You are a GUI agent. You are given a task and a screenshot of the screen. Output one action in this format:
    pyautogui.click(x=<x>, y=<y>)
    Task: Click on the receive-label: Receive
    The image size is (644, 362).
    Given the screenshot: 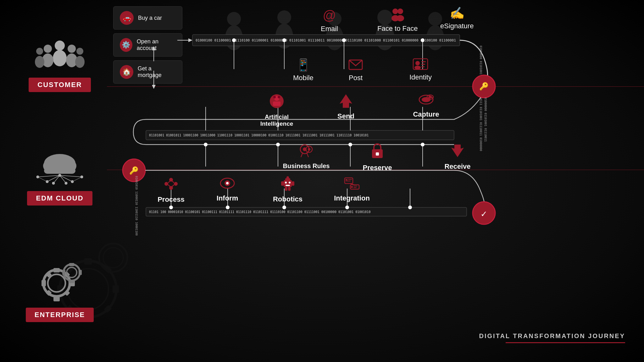 What is the action you would take?
    pyautogui.click(x=458, y=167)
    